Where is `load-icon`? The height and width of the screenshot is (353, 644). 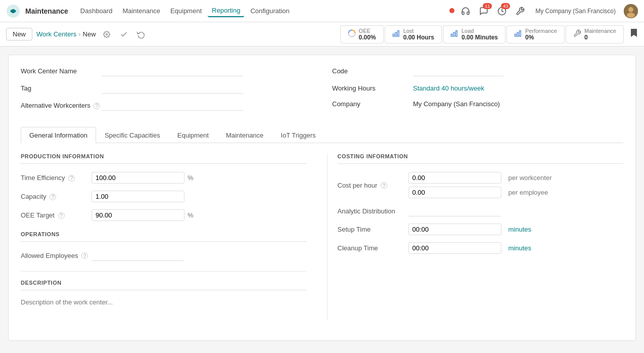 load-icon is located at coordinates (454, 34).